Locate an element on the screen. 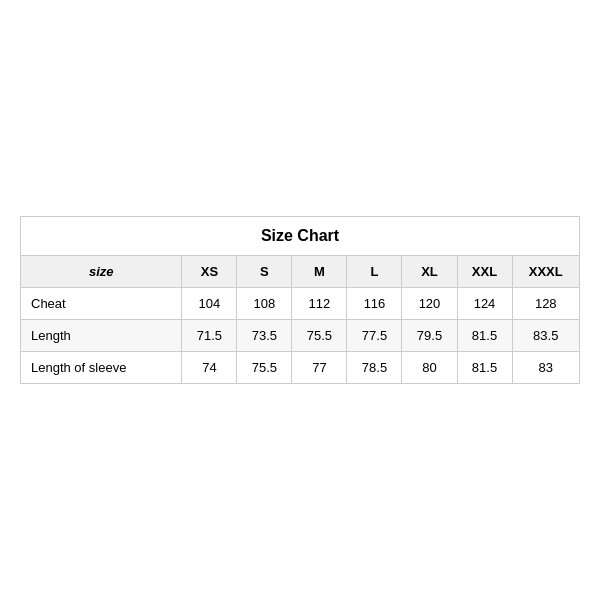 The width and height of the screenshot is (600, 600). cell-value: 77 is located at coordinates (320, 368).